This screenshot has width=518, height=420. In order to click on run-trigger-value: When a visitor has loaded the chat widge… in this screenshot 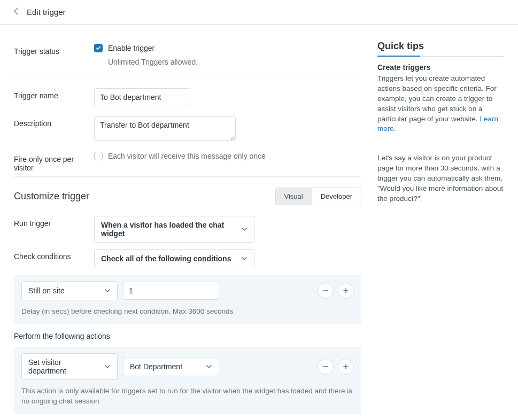, I will do `click(168, 229)`.